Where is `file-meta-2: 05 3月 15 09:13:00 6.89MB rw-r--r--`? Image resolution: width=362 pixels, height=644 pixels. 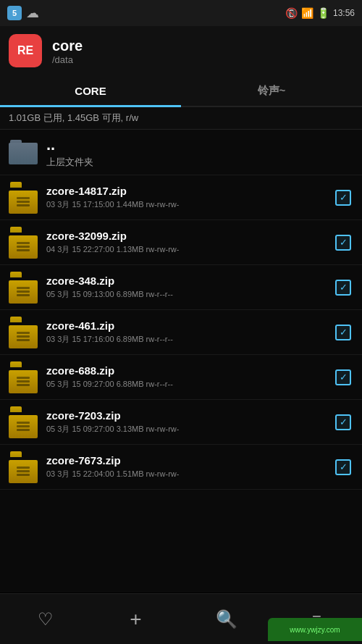 file-meta-2: 05 3月 15 09:13:00 6.89MB rw-r--r-- is located at coordinates (189, 294).